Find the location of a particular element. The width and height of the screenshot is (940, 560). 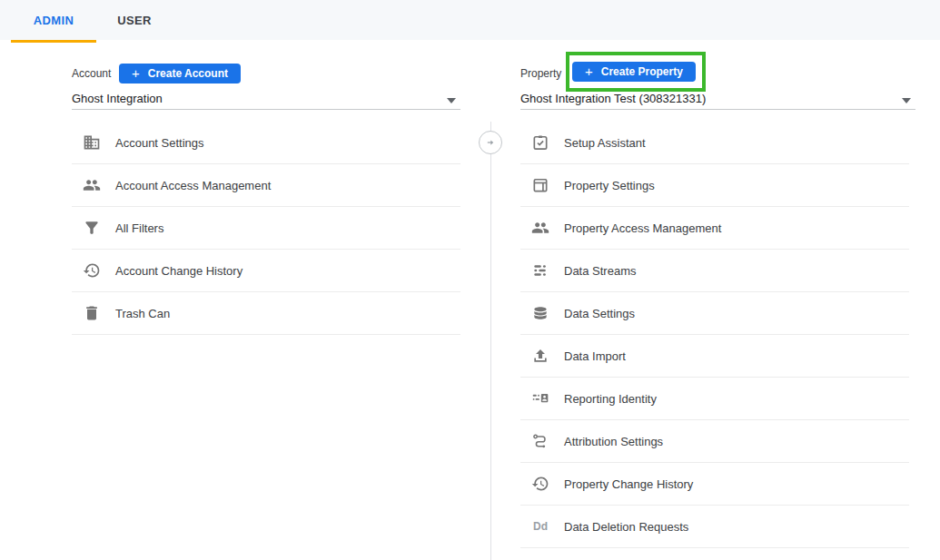

building-icon is located at coordinates (92, 142).